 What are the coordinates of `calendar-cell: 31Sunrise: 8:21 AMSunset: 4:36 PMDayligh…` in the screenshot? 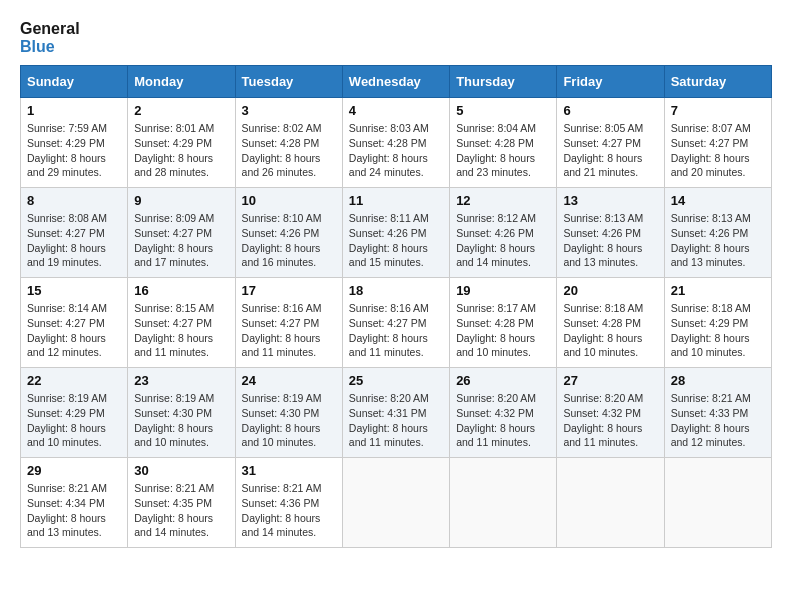 It's located at (288, 503).